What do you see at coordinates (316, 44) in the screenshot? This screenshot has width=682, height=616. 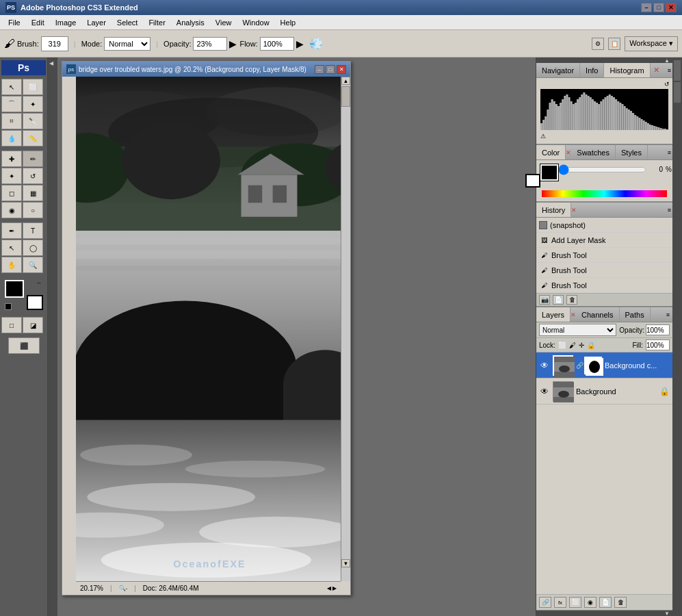 I see `airbrush-icon: 💨` at bounding box center [316, 44].